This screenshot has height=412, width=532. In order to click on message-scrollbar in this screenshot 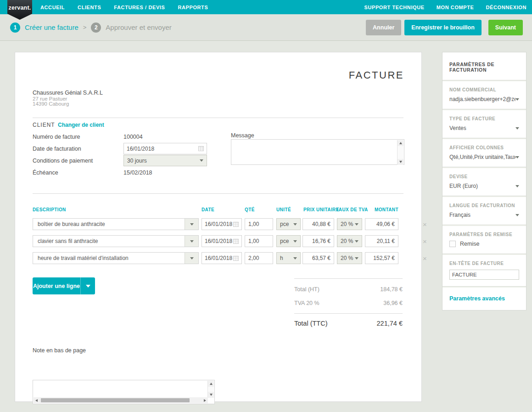, I will do `click(400, 152)`.